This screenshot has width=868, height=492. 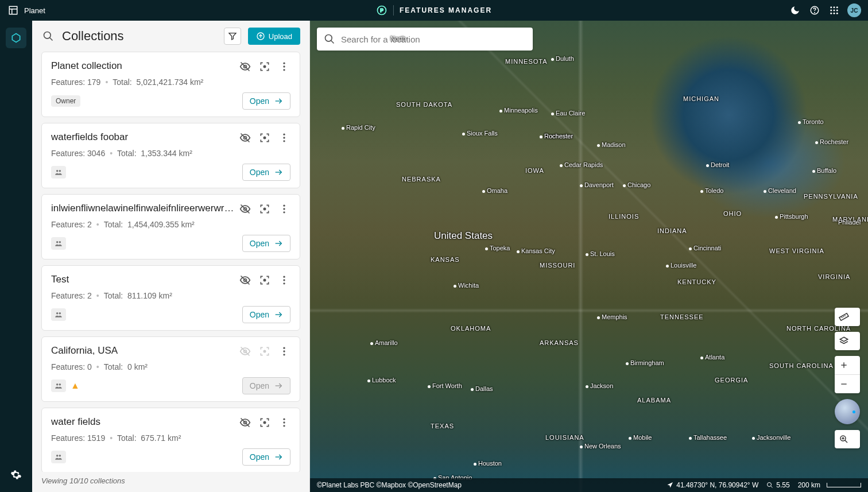 What do you see at coordinates (78, 438) in the screenshot?
I see `features-count: Features: 1519` at bounding box center [78, 438].